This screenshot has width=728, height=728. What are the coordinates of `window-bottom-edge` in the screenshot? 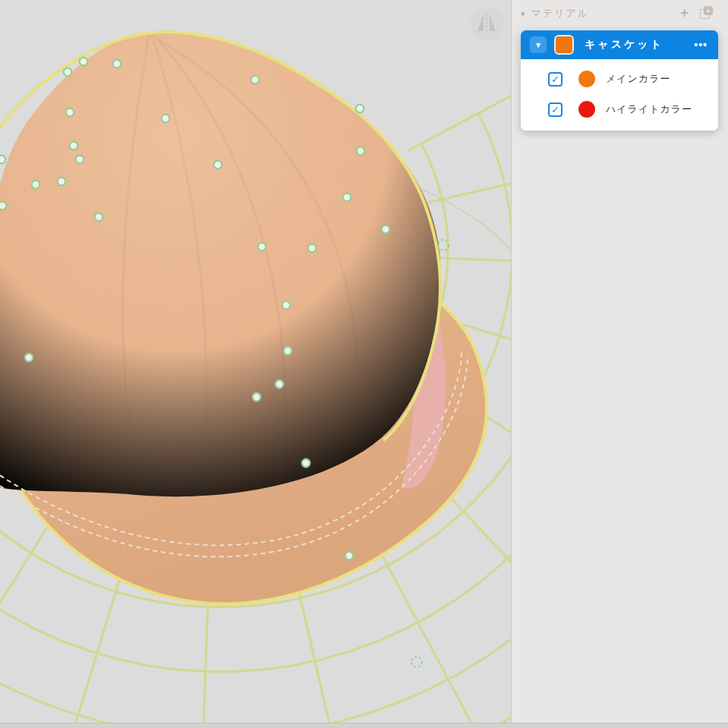 It's located at (364, 726).